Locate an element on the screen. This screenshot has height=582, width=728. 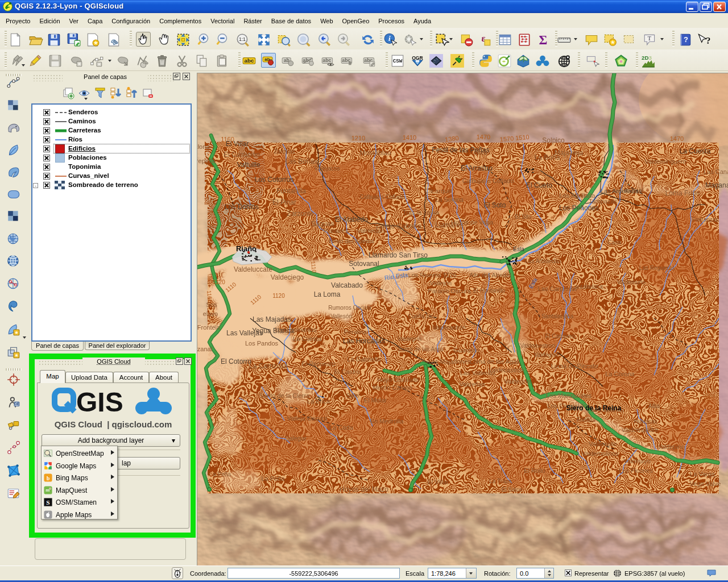
svg-text: Valdecastrón is located at coordinates (449, 327).